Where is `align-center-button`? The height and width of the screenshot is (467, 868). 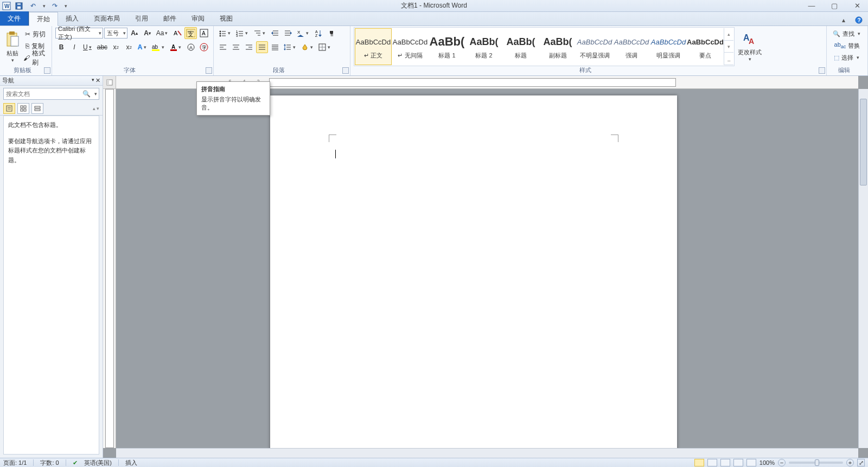 align-center-button is located at coordinates (236, 47).